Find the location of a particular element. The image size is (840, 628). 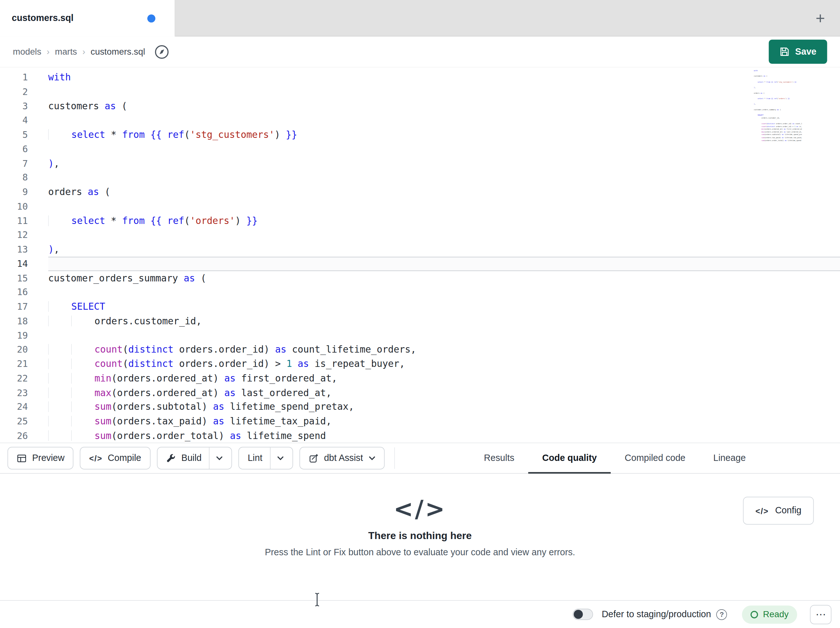

build-button: Build is located at coordinates (194, 458).